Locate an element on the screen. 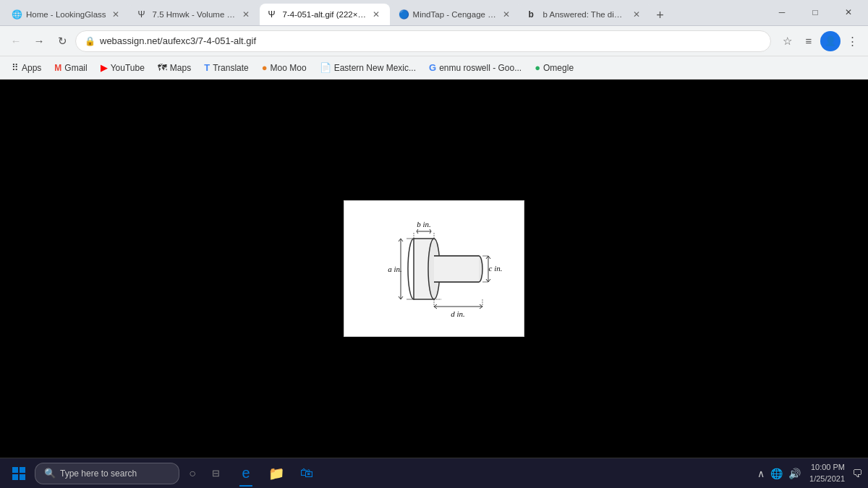 The image size is (868, 488). bookmark-maps-label: Maps is located at coordinates (181, 68).